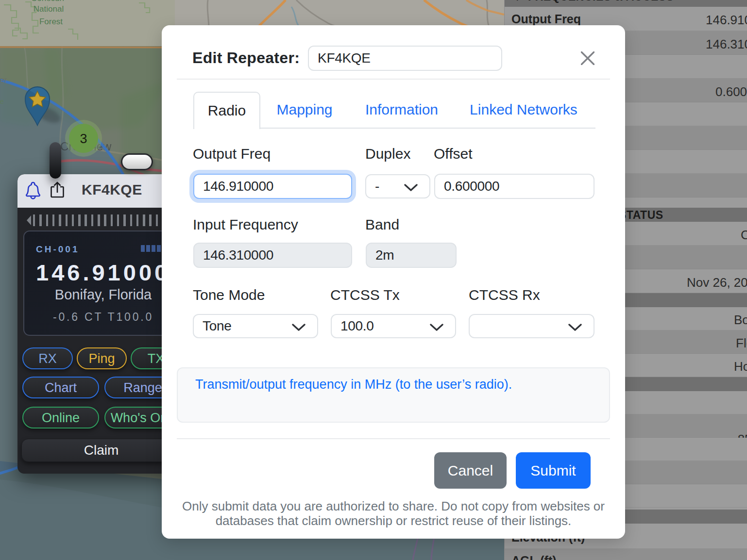  Describe the element at coordinates (4, 80) in the screenshot. I see `svg-text: er` at that location.